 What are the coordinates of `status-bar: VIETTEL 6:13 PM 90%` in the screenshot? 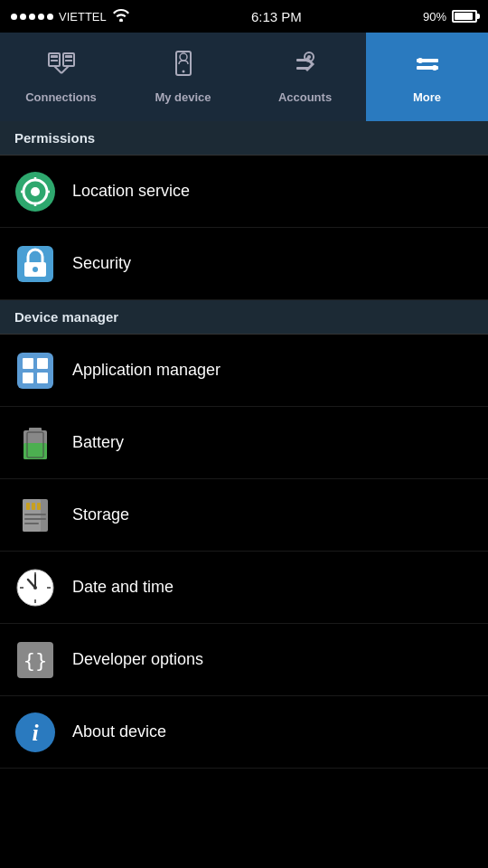 It's located at (244, 16).